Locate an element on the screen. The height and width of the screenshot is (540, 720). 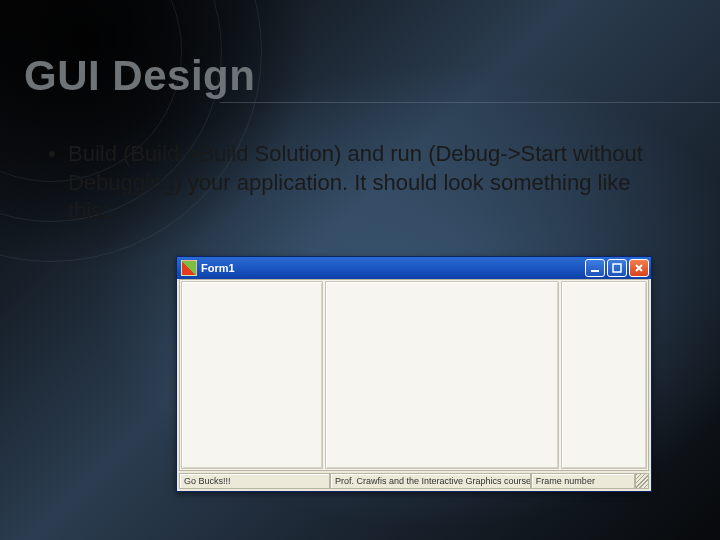
bullet-text: Build (Build->Build Solution) and run (D… is located at coordinates (370, 183).